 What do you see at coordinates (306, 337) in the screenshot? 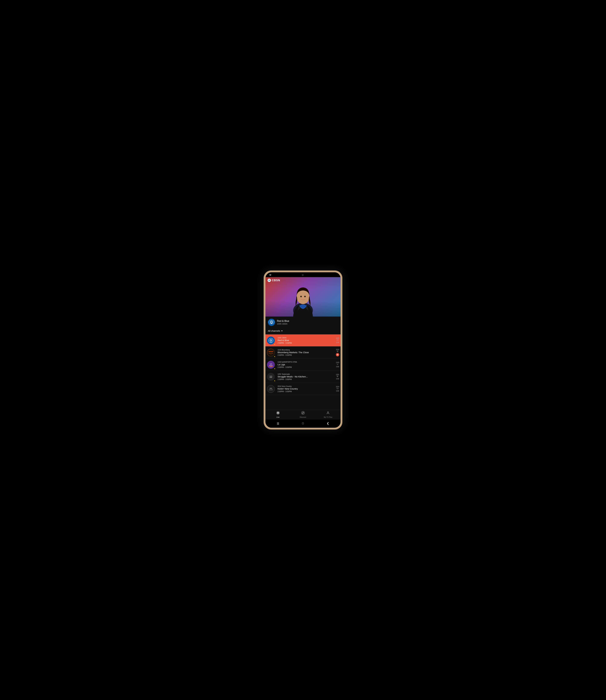
I see `cbsn-network-label: 1005 CBSN` at bounding box center [306, 337].